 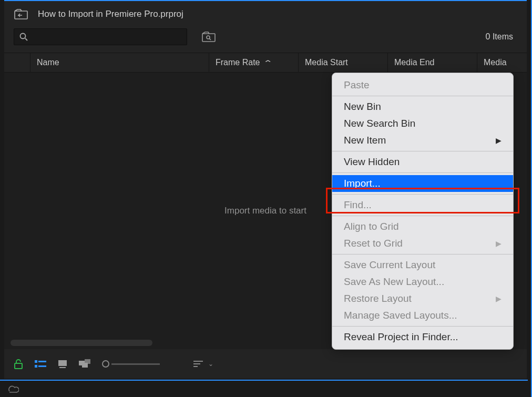 I want to click on chevron-down-icon: ⌄, so click(x=211, y=364).